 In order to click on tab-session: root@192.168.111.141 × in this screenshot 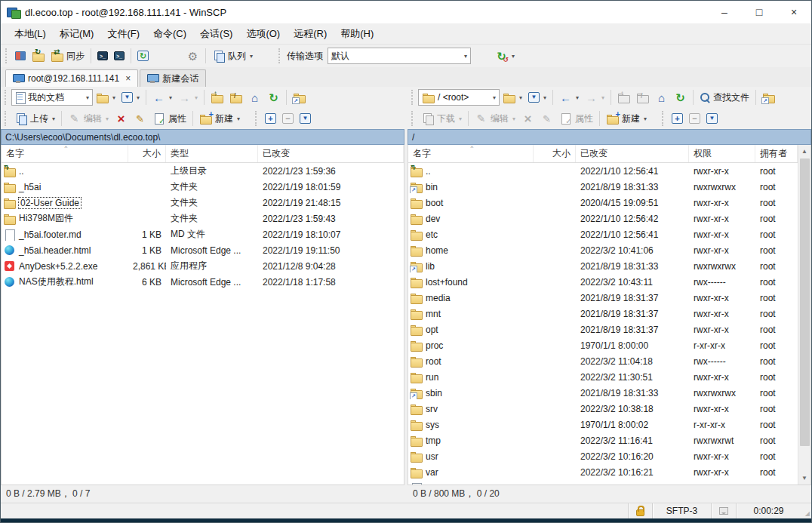, I will do `click(72, 78)`.